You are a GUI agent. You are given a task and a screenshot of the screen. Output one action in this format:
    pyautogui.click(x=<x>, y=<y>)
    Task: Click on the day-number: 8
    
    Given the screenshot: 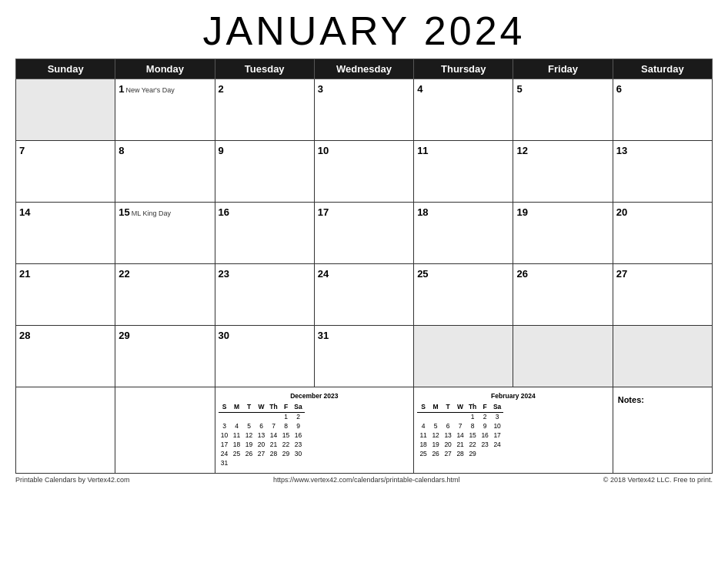 What is the action you would take?
    pyautogui.click(x=122, y=151)
    